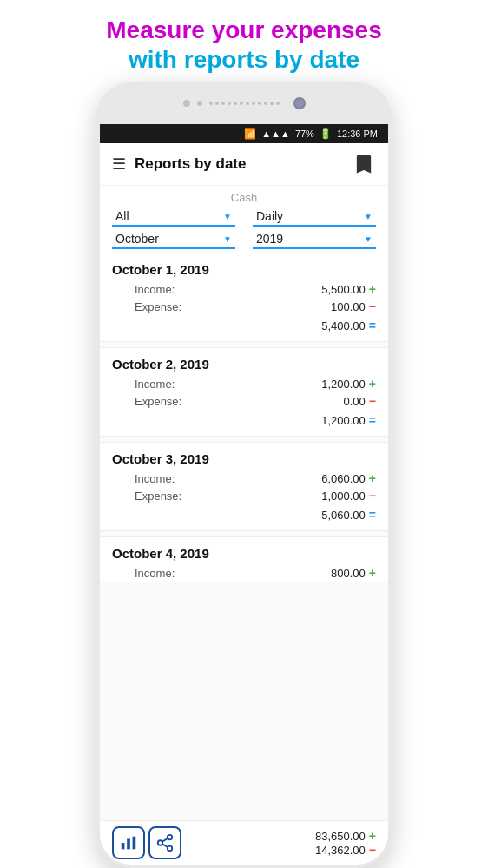  I want to click on battery-level: 77%, so click(305, 134).